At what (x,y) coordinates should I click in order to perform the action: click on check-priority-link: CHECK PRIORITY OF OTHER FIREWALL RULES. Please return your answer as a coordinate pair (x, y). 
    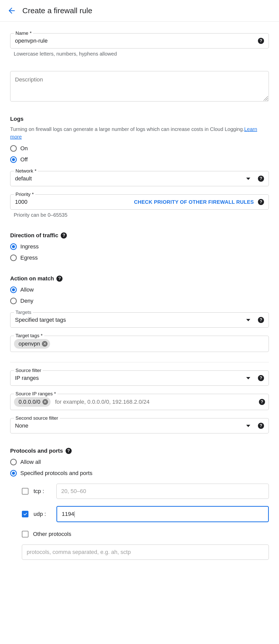
    Looking at the image, I should click on (194, 202).